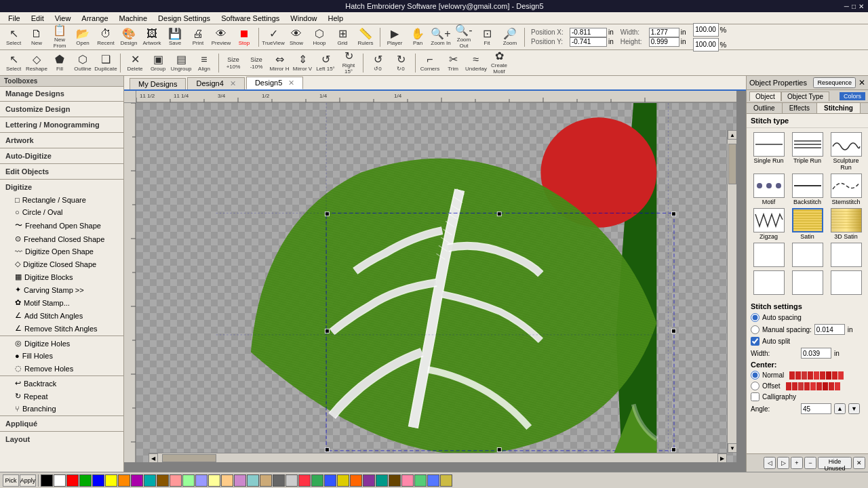 This screenshot has height=488, width=868. I want to click on tab-outline: Outline, so click(765, 108).